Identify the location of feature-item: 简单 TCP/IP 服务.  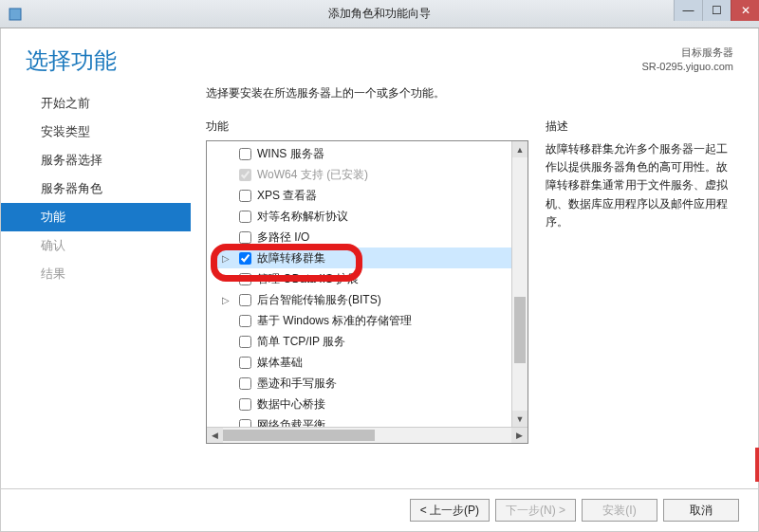
(372, 341).